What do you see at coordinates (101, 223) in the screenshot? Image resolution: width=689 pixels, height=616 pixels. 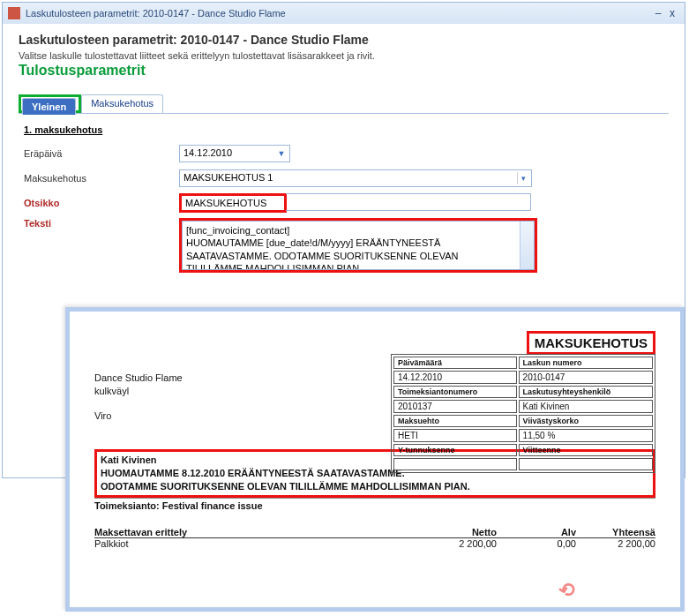 I see `label-text: Teksti` at bounding box center [101, 223].